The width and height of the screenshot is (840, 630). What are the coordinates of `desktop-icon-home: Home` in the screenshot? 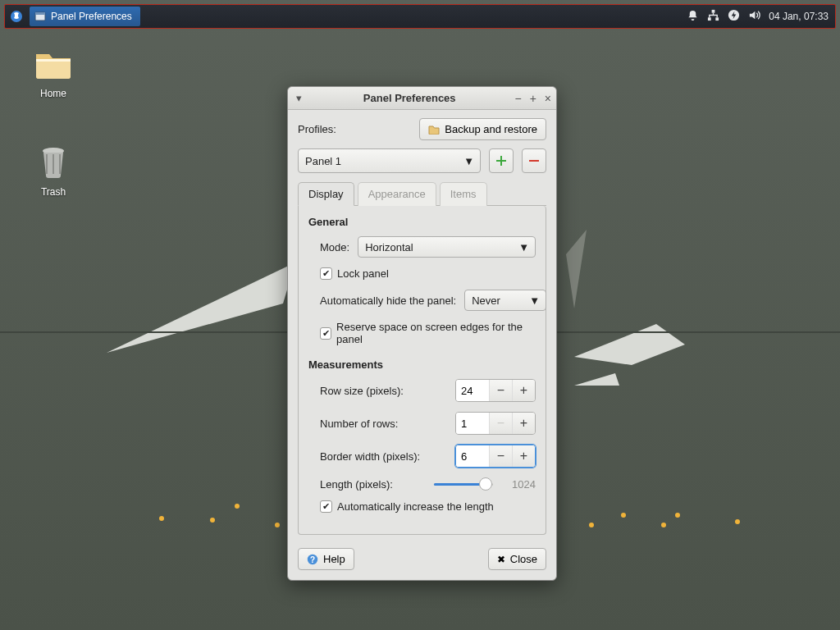 It's located at (53, 74).